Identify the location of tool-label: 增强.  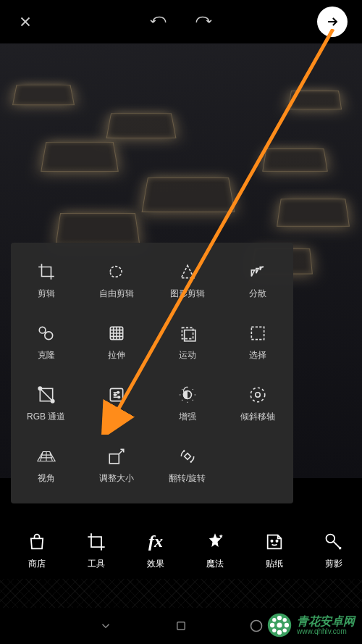
(188, 417).